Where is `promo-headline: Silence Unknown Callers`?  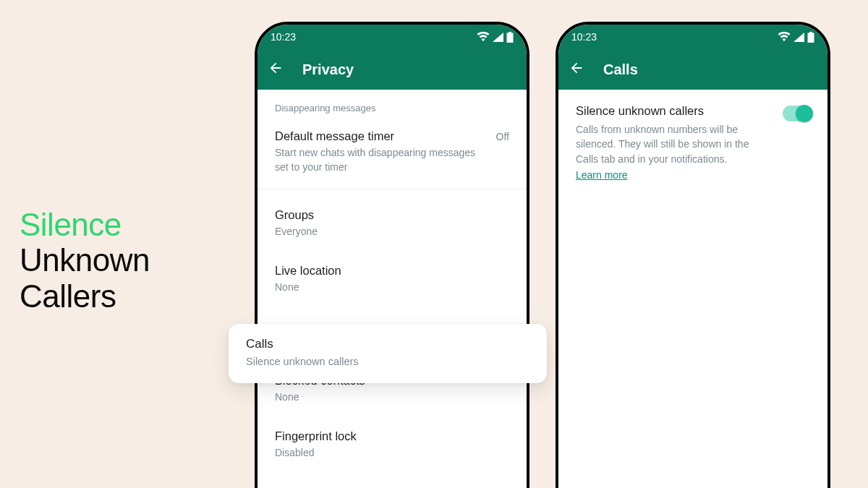
promo-headline: Silence Unknown Callers is located at coordinates (85, 260).